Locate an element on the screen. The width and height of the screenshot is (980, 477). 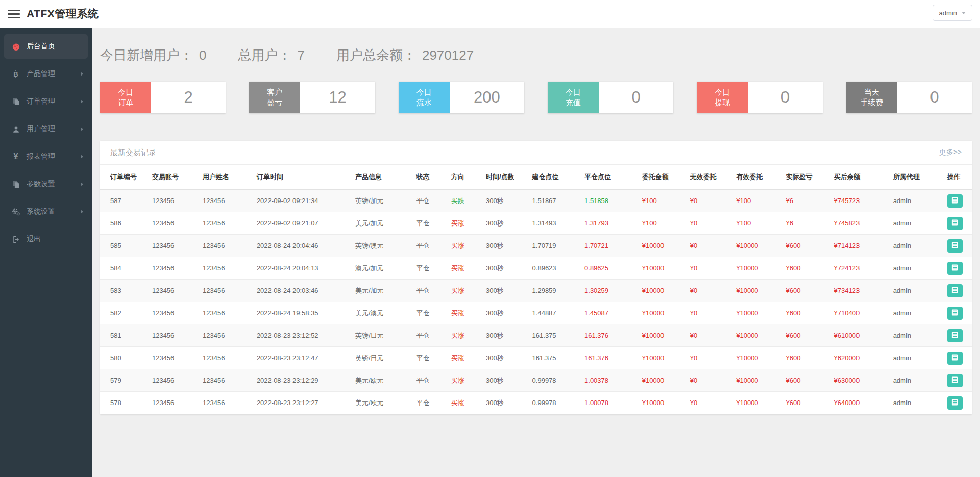
stats-row: 今日新增用户：0总用户：7用户总余额：2970127 is located at coordinates (536, 55).